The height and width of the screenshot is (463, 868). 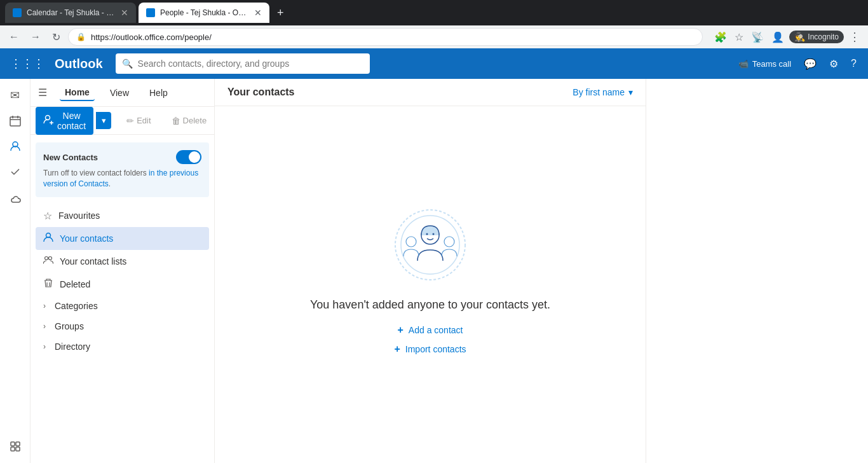 I want to click on help-button: ?, so click(x=854, y=64).